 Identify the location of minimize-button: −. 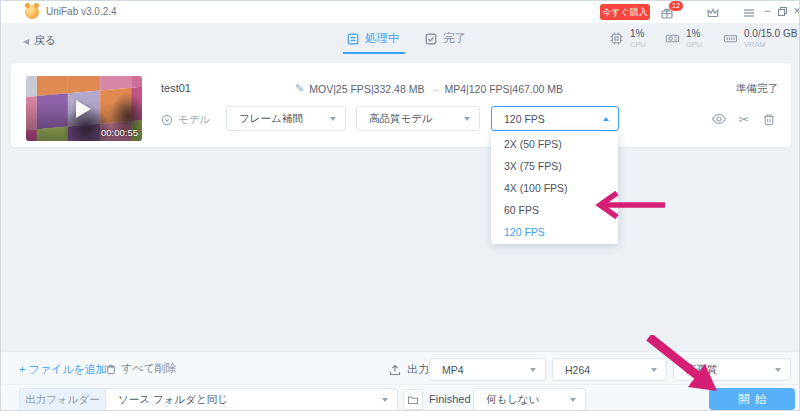
(767, 11).